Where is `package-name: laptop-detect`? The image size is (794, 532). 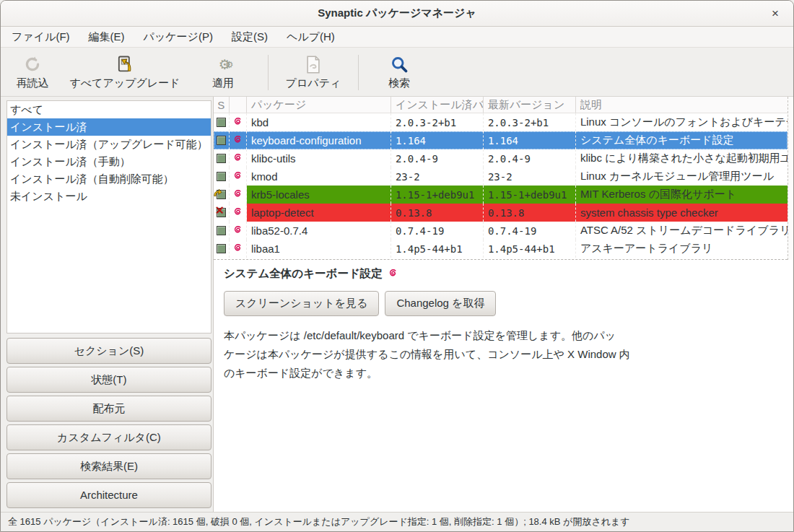
package-name: laptop-detect is located at coordinates (319, 212).